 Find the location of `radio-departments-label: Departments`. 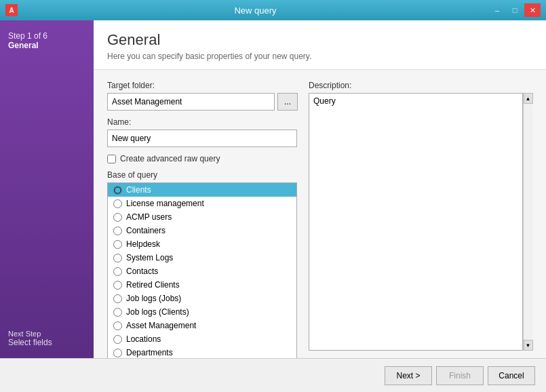

radio-departments-label: Departments is located at coordinates (149, 353).